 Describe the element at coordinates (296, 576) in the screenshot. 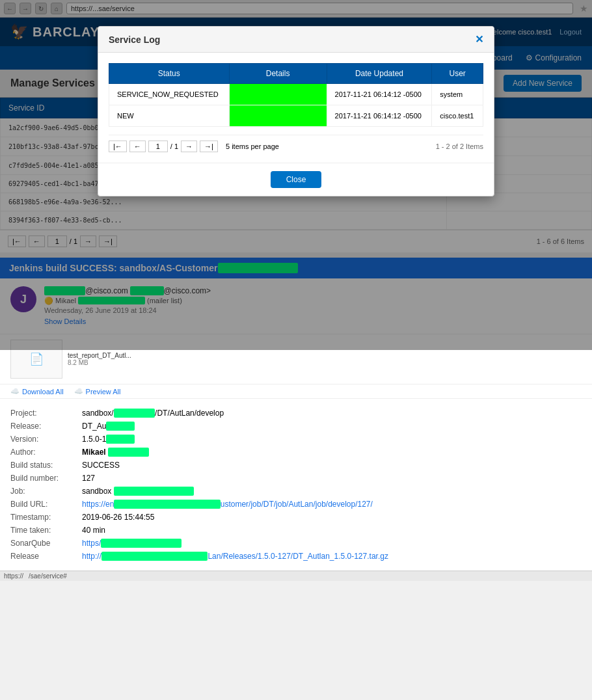

I see `status-bar: https:// /sae/service#` at that location.